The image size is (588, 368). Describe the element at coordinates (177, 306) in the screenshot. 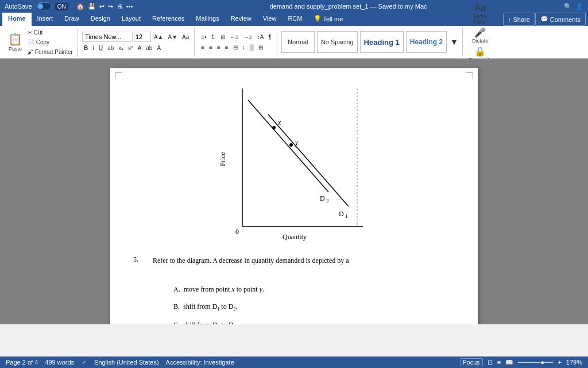

I see `choice-b-letter: B.` at that location.